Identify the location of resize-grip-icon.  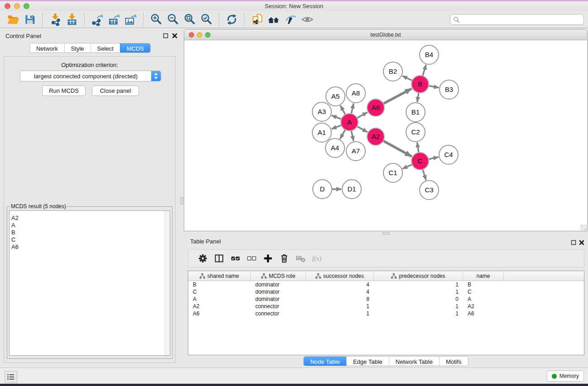
(584, 227).